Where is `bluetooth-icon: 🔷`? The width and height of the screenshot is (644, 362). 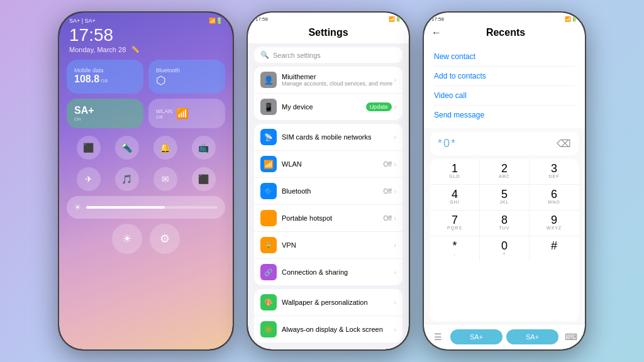
bluetooth-icon: 🔷 is located at coordinates (269, 191).